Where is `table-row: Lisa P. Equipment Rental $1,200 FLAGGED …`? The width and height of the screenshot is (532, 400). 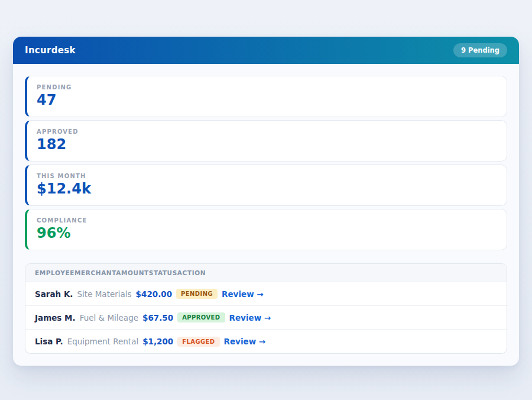
table-row: Lisa P. Equipment Rental $1,200 FLAGGED … is located at coordinates (266, 341).